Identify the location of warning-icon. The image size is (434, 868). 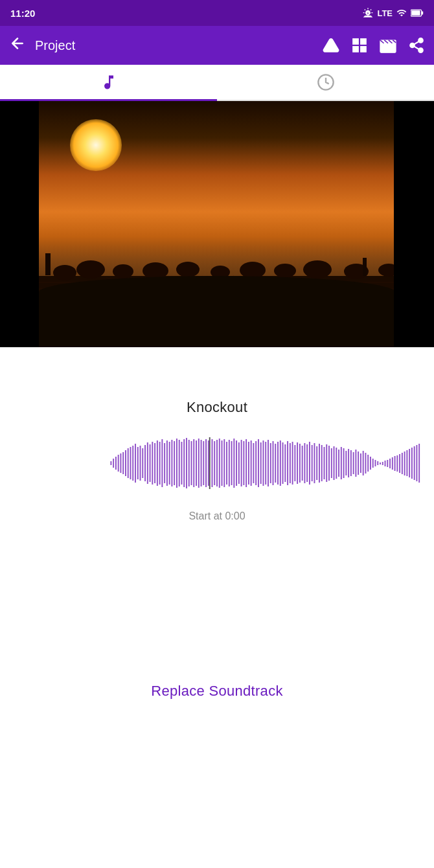
(331, 45).